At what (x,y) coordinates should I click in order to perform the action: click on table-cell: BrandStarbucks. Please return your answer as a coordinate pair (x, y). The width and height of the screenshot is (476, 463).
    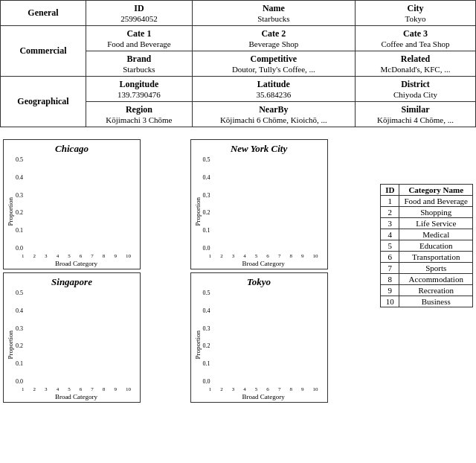
    Looking at the image, I should click on (140, 64).